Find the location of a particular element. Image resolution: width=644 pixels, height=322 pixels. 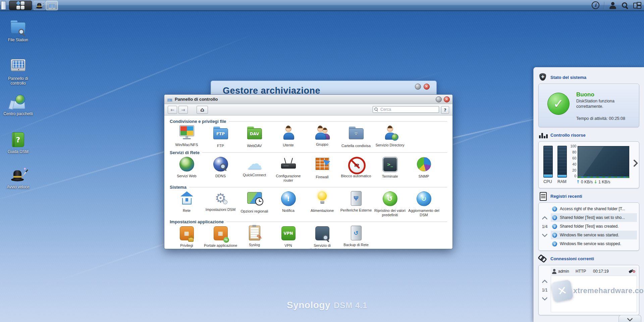

taskbar: ✦ i is located at coordinates (322, 5).